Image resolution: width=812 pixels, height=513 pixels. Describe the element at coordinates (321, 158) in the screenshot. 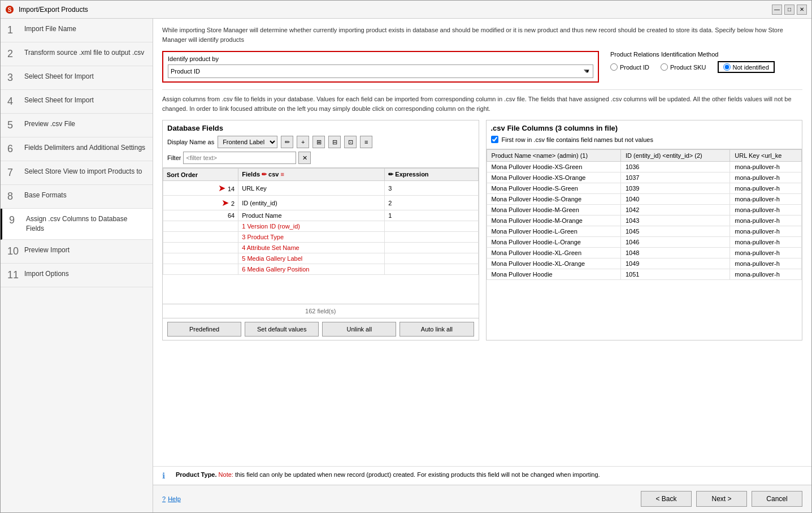

I see `filter-row: Filter ✕` at that location.